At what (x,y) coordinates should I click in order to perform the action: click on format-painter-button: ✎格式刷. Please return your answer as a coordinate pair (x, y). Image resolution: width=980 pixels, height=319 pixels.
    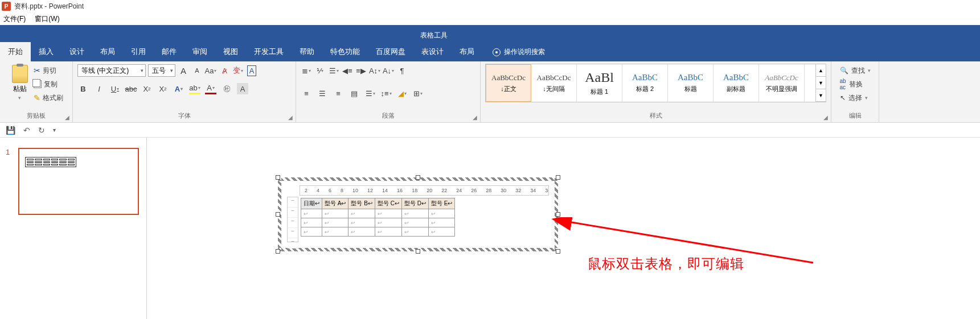
    Looking at the image, I should click on (48, 98).